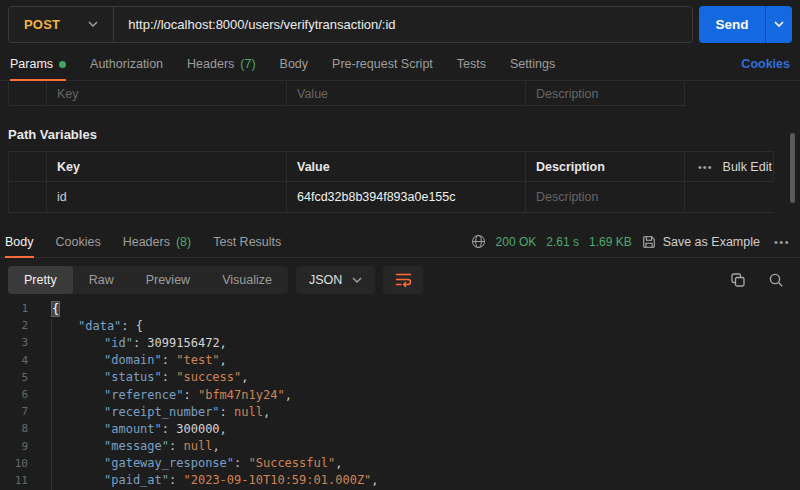  Describe the element at coordinates (606, 197) in the screenshot. I see `variable-description-input: Description` at that location.